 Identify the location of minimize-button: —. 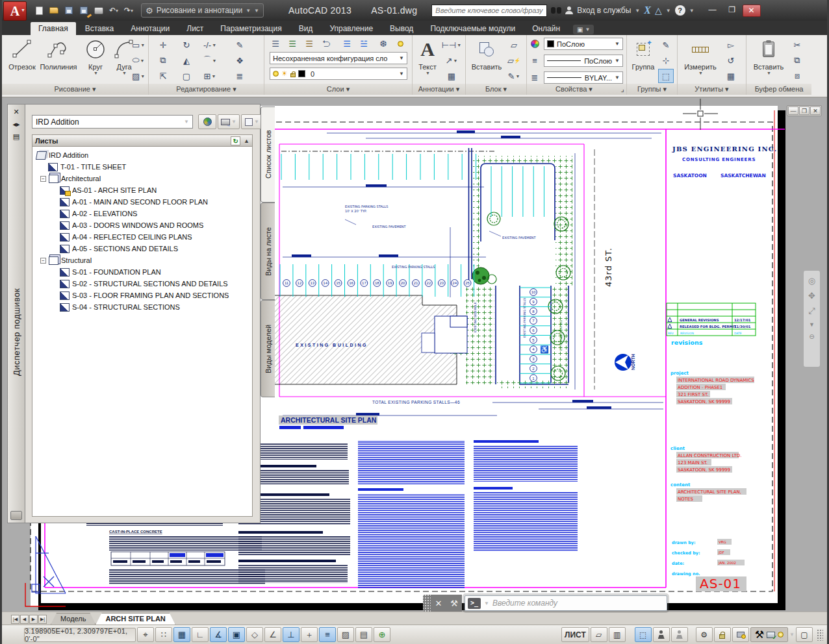
(713, 10).